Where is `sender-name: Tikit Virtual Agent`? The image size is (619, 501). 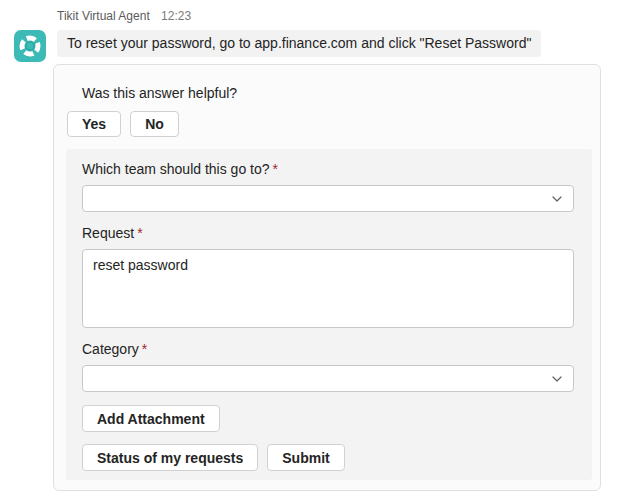 sender-name: Tikit Virtual Agent is located at coordinates (104, 16).